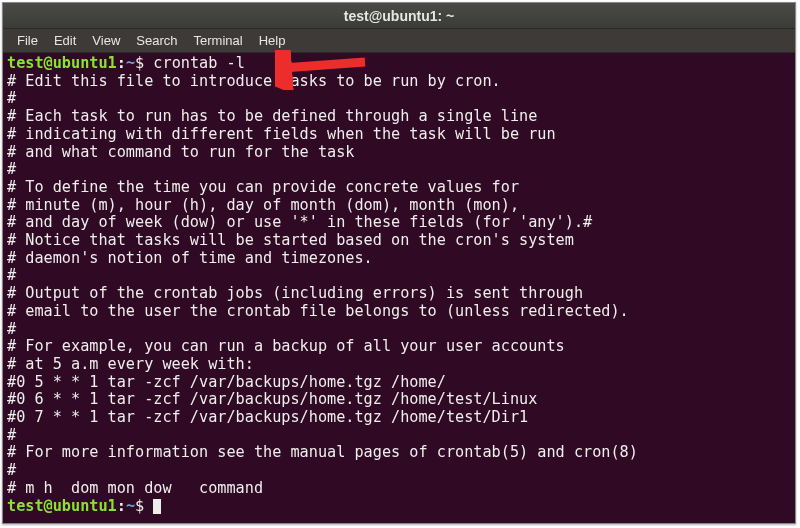 This screenshot has height=528, width=800. What do you see at coordinates (263, 205) in the screenshot?
I see `output-line: # minute (m), hour (h), day of month (do…` at bounding box center [263, 205].